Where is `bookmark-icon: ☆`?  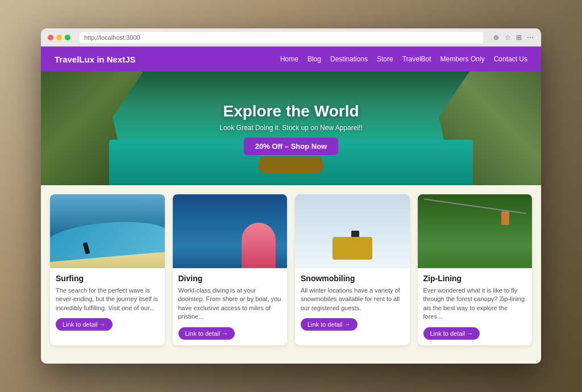 bookmark-icon: ☆ is located at coordinates (508, 37).